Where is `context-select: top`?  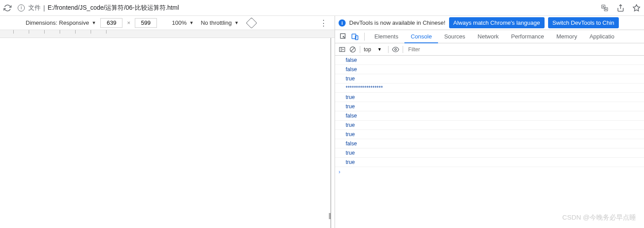 context-select: top is located at coordinates (368, 49).